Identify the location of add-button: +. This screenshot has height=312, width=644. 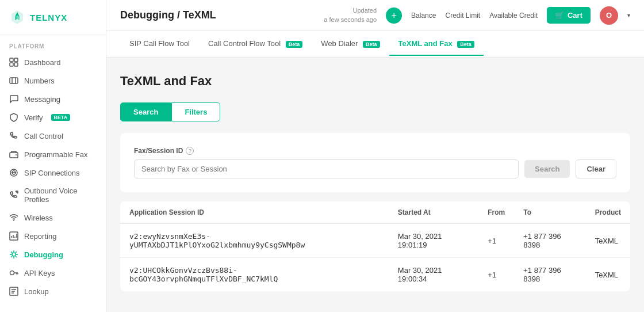
(394, 16).